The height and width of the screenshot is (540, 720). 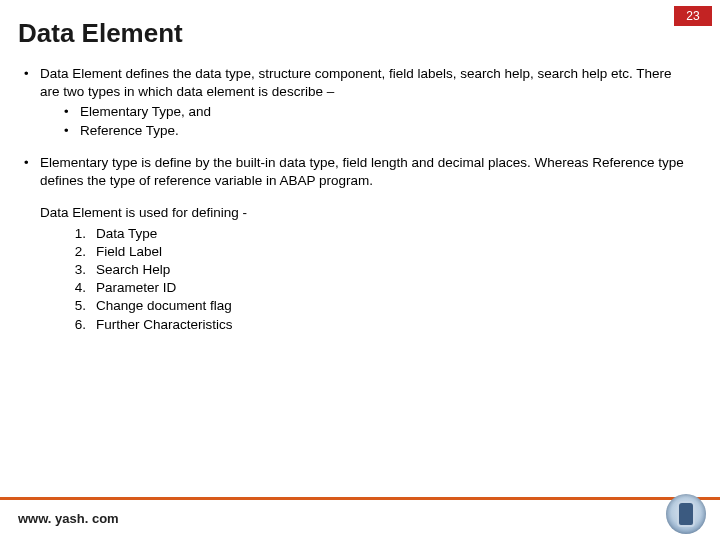 I want to click on list-text: Further Characteristics, so click(x=164, y=324).